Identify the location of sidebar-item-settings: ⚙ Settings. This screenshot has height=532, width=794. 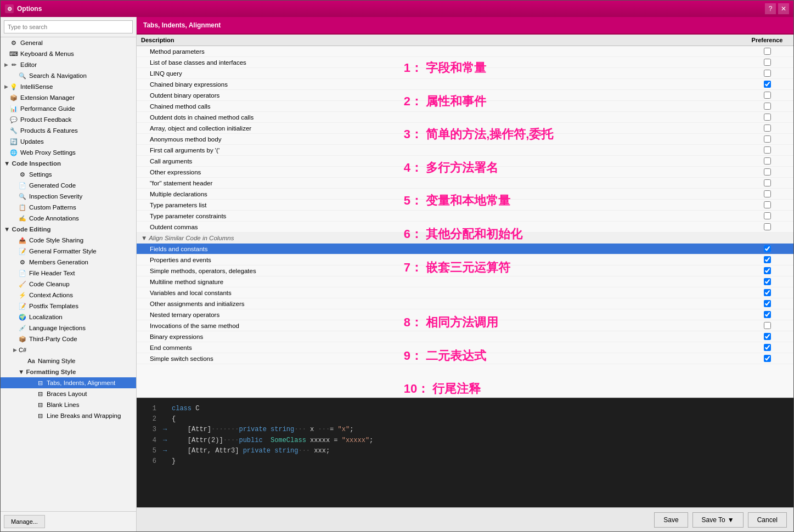
(68, 174).